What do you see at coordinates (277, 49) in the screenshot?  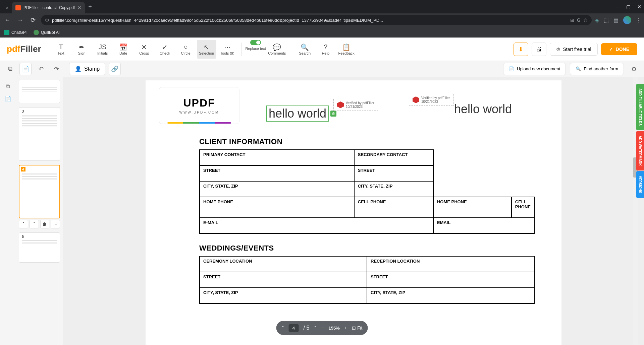 I see `comments-tool: 💬Comments` at bounding box center [277, 49].